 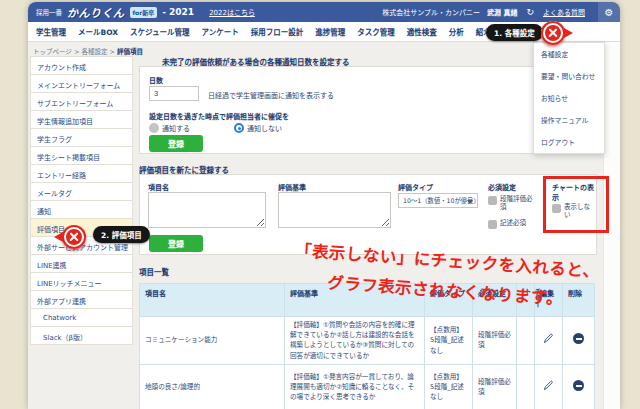 What do you see at coordinates (355, 386) in the screenshot?
I see `cell-criteria: 【評価軸】①発言内容が一貫しており、論理展開も適切か②知識に頼ることなく、その場…` at bounding box center [355, 386].